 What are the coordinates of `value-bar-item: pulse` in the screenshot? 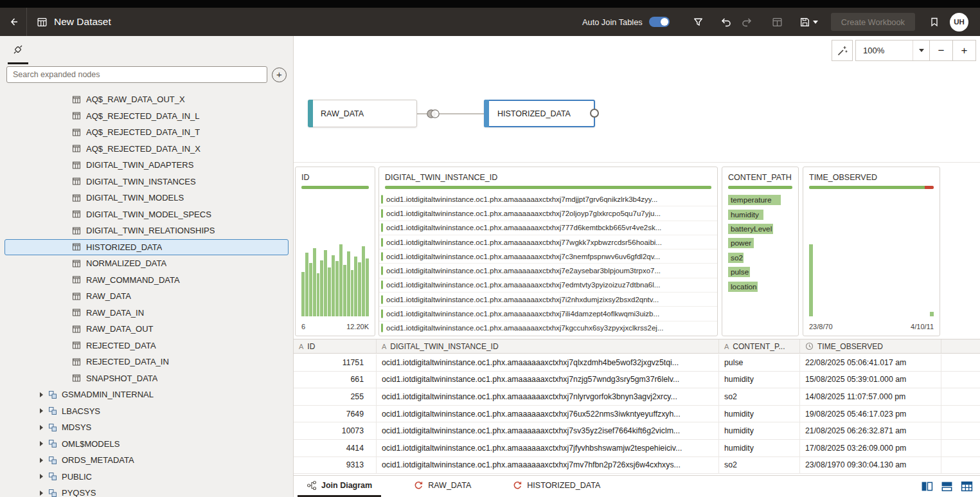 It's located at (760, 272).